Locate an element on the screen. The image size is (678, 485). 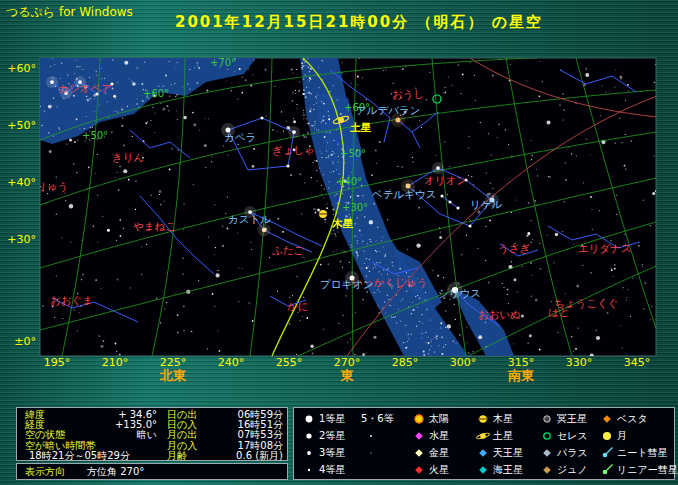
legend-item: リニアー彗星 is located at coordinates (639, 470).